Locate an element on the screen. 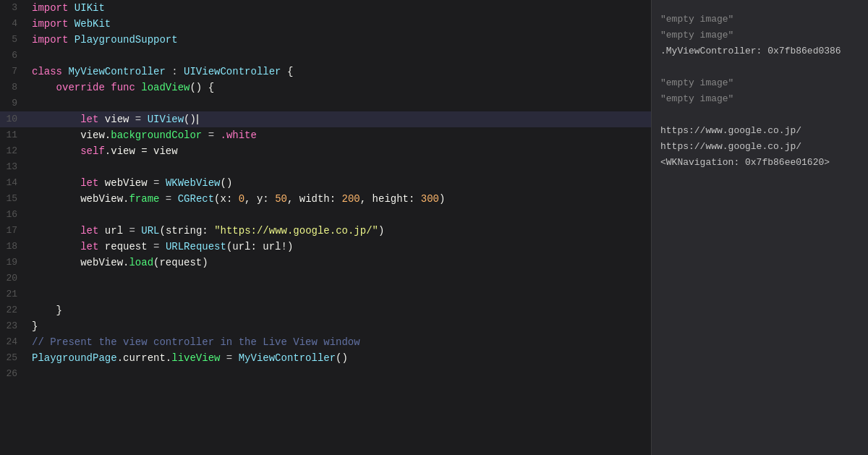  output-line-2: "empty image" is located at coordinates (760, 35).